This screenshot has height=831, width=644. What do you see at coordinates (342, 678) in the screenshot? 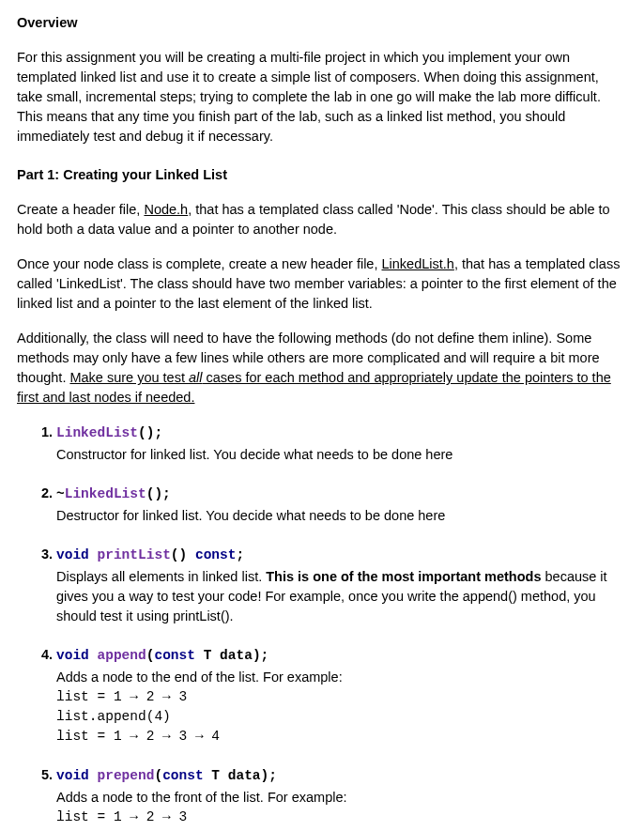
I see `method-desc: Adds a node to the end of the list. For …` at bounding box center [342, 678].